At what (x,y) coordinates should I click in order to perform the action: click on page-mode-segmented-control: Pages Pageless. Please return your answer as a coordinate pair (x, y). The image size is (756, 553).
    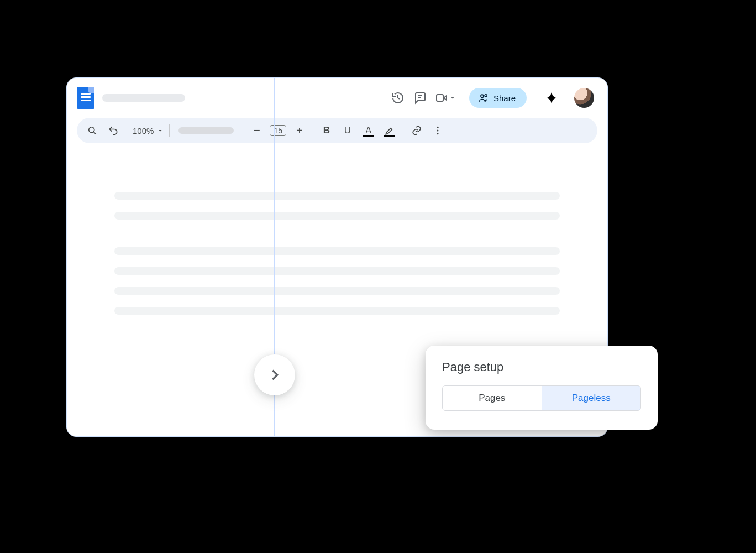
    Looking at the image, I should click on (542, 398).